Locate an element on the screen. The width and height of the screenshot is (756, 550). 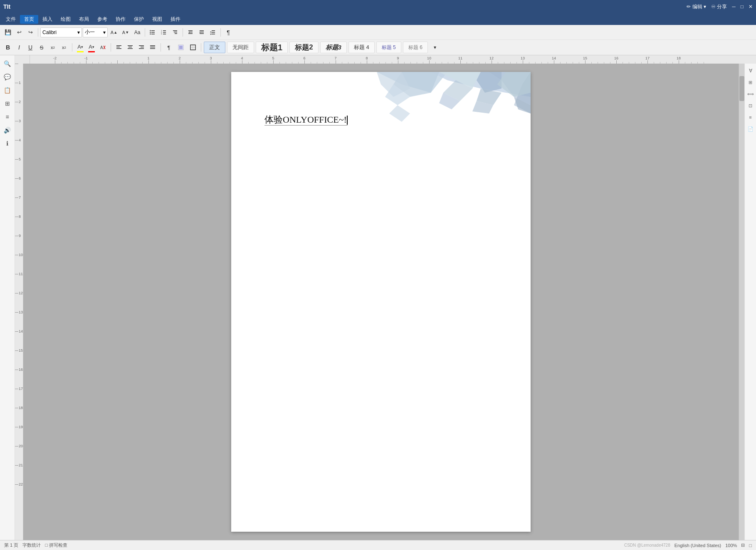
clear-format-btn: A is located at coordinates (103, 47).